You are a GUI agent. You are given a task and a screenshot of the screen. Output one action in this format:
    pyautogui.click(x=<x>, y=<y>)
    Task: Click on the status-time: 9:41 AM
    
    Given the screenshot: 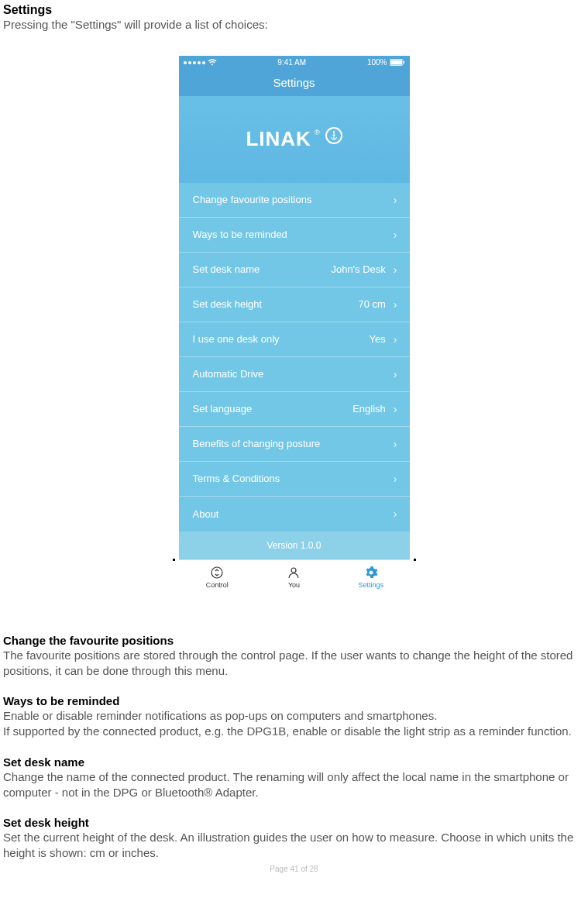 What is the action you would take?
    pyautogui.click(x=291, y=62)
    